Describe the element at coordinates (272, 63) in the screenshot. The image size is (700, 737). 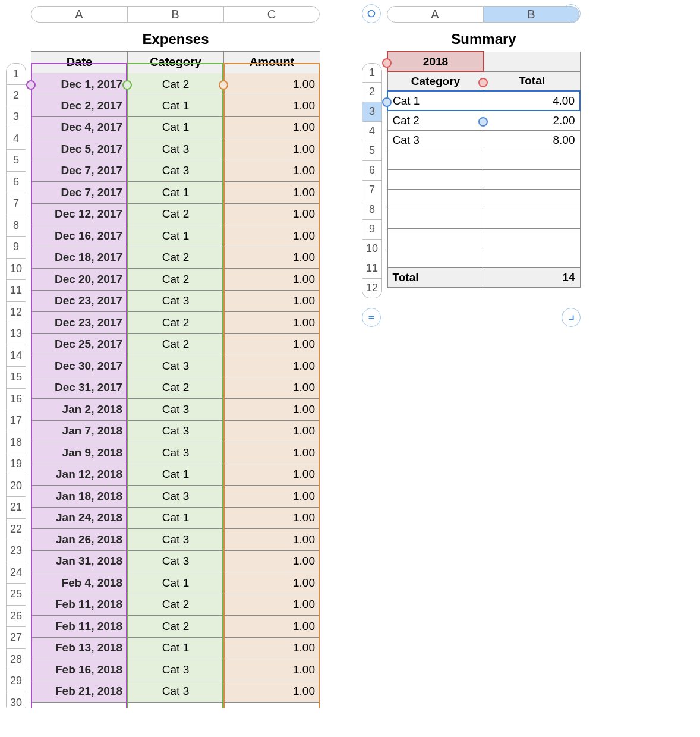
I see `header-amount: Amount` at that location.